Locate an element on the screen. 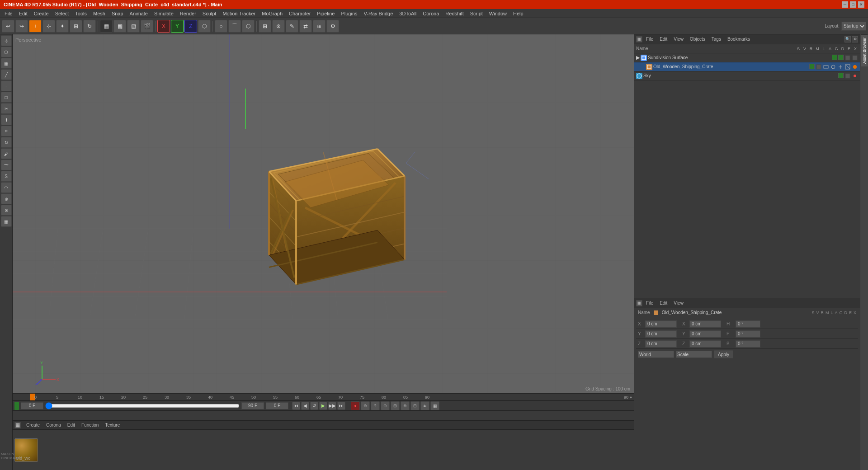  mat-edit-menu: Edit is located at coordinates (71, 425).